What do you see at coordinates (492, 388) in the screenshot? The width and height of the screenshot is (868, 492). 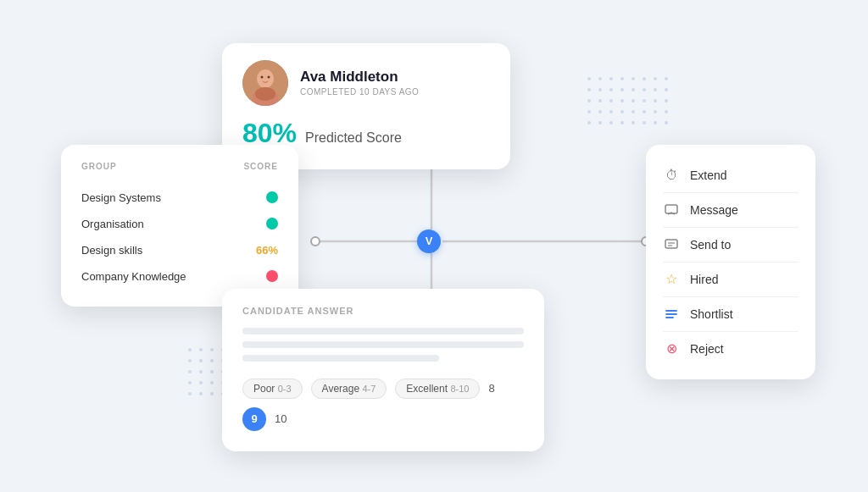 I see `rating-num-8: 8` at bounding box center [492, 388].